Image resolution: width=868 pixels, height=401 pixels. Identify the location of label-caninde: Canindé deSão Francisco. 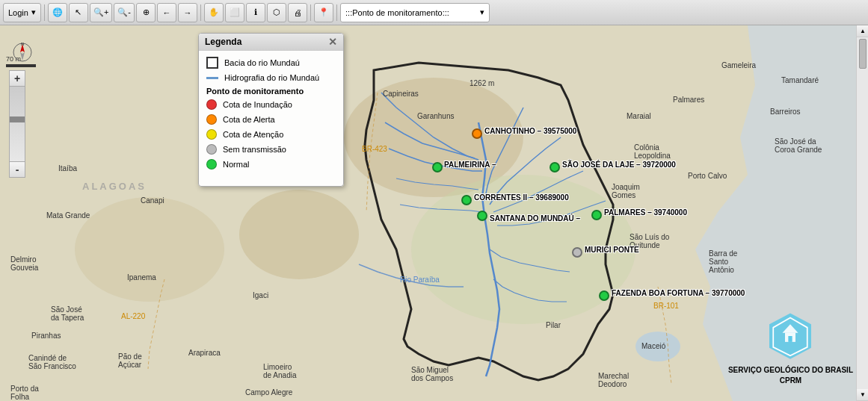
(52, 362).